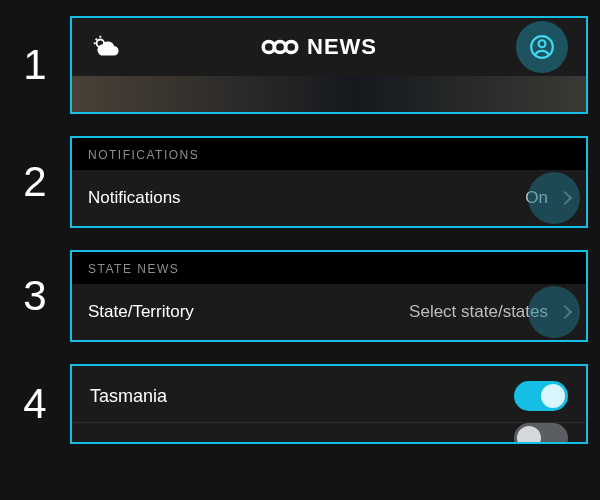 The height and width of the screenshot is (500, 600). What do you see at coordinates (542, 47) in the screenshot?
I see `account-button` at bounding box center [542, 47].